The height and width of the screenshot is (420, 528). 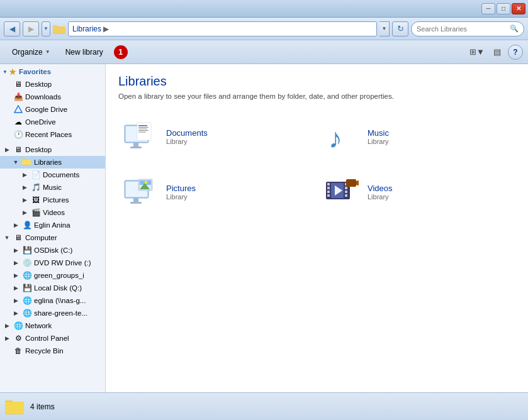 I want to click on view-options-button: ⊞▼, so click(x=477, y=52).